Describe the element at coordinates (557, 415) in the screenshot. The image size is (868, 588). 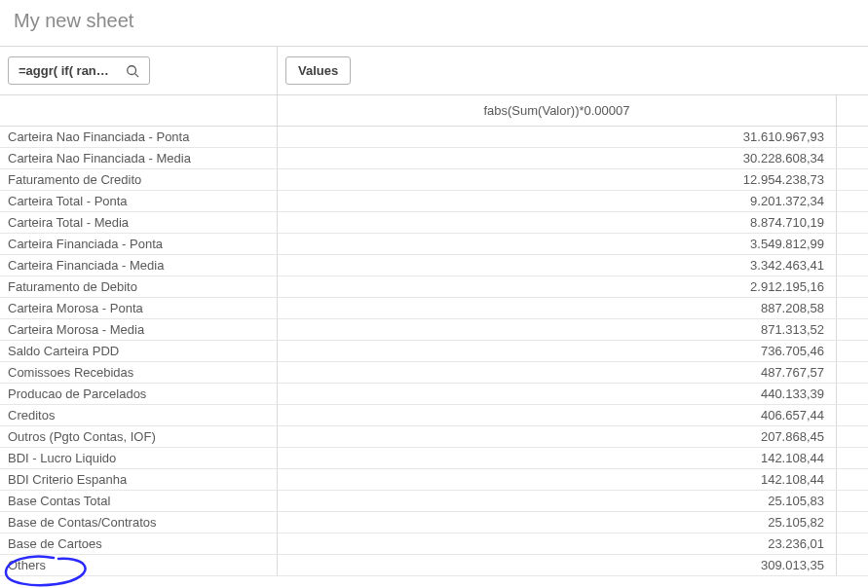
I see `value-cell: 406.657,44` at that location.